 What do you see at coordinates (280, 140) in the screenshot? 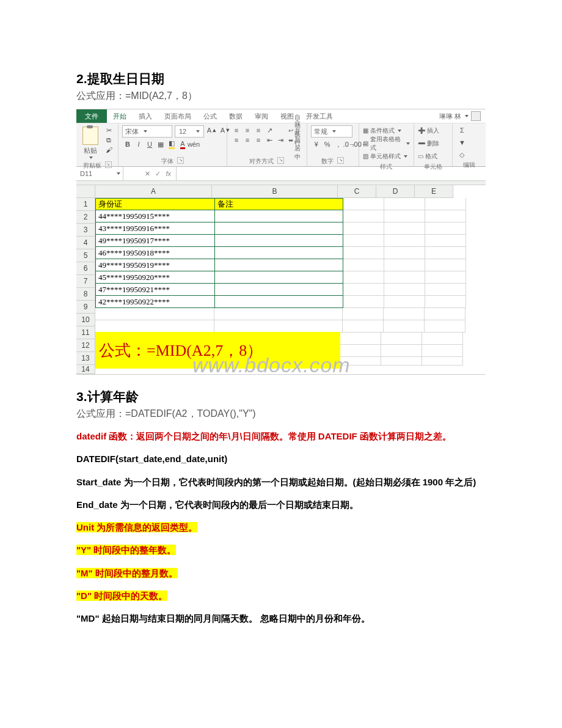
I see `indent-more-button: ⇥` at bounding box center [280, 140].